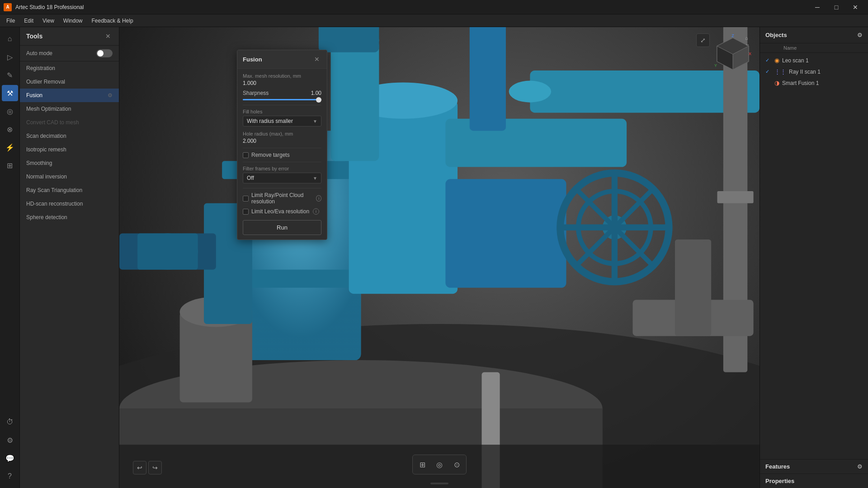 Image resolution: width=868 pixels, height=488 pixels. What do you see at coordinates (282, 99) in the screenshot?
I see `sharpness-slider-track` at bounding box center [282, 99].